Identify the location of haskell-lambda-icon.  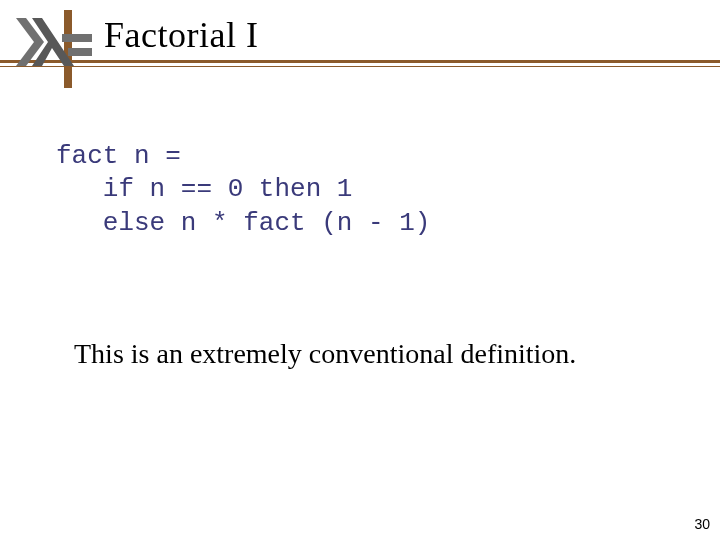
(52, 49).